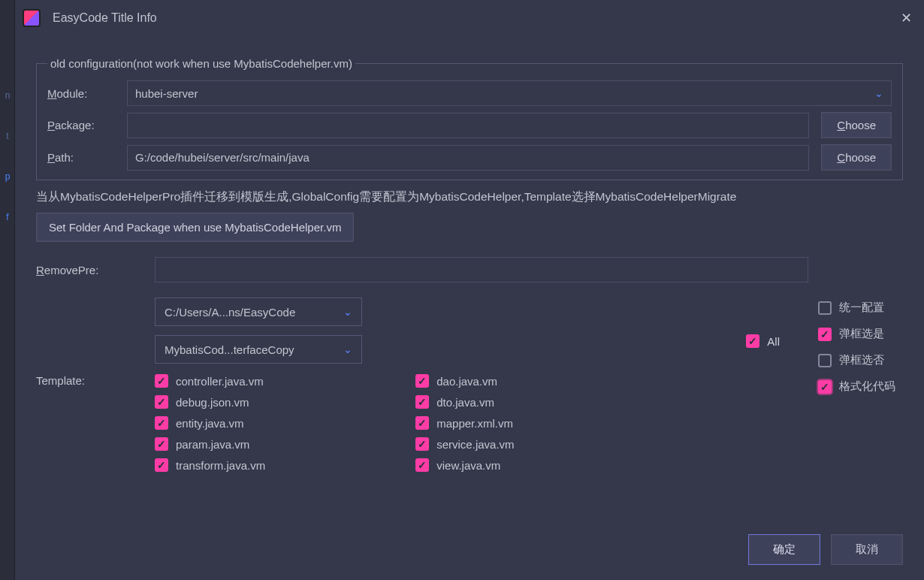 The height and width of the screenshot is (580, 924). Describe the element at coordinates (509, 93) in the screenshot. I see `module-select: hubei-server ⌄` at that location.